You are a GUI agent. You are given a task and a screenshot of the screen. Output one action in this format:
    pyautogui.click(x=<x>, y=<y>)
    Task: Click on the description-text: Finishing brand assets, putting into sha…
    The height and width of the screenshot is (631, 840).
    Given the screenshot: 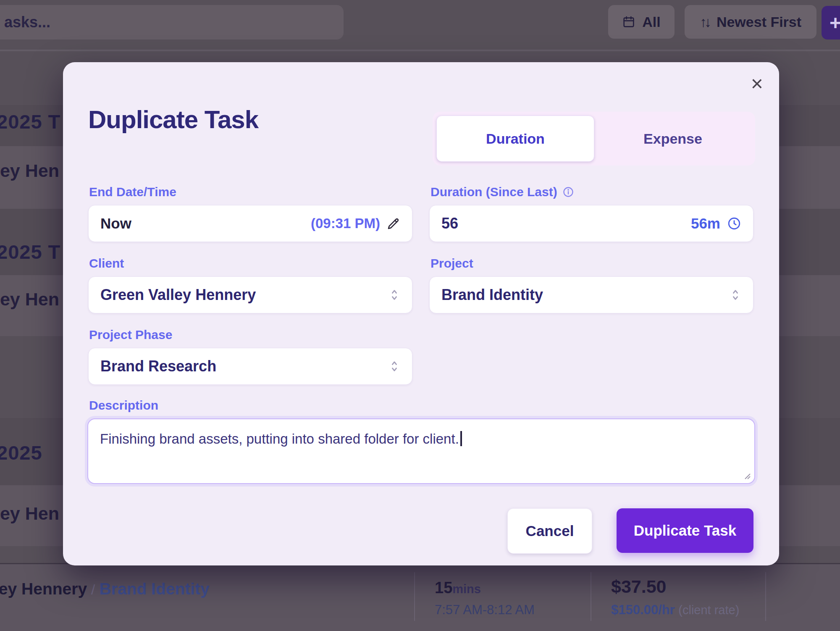 What is the action you would take?
    pyautogui.click(x=280, y=439)
    